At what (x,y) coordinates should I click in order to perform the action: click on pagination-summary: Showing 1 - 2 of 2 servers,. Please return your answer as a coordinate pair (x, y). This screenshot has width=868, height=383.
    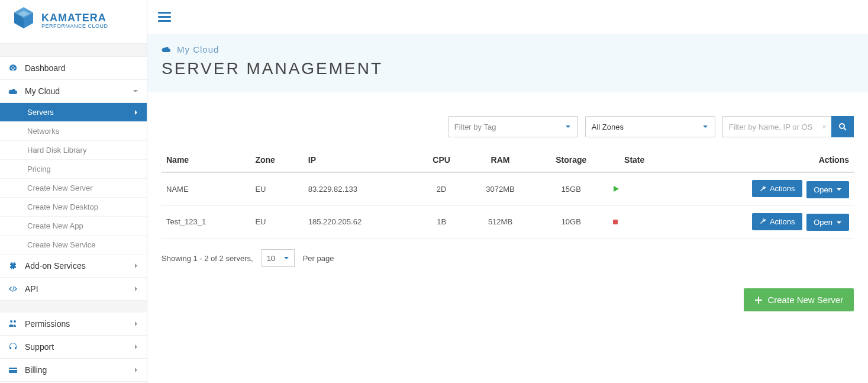
    Looking at the image, I should click on (207, 258).